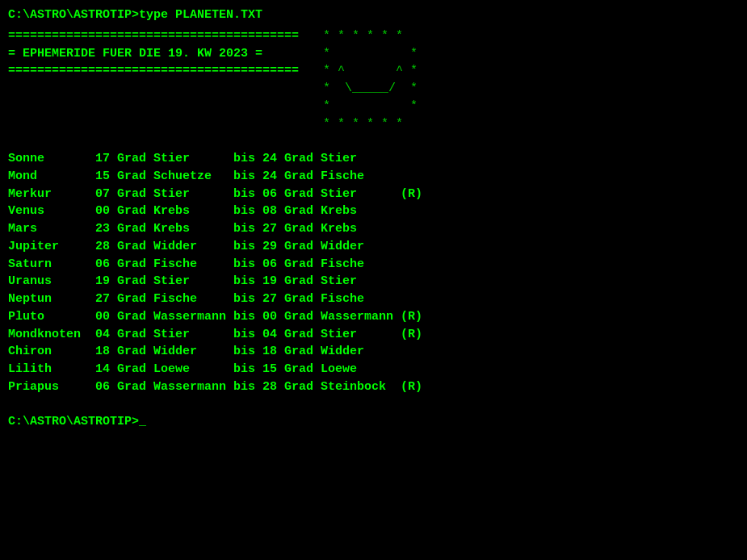 This screenshot has width=747, height=560. I want to click on smiley-row-1: * *, so click(370, 54).